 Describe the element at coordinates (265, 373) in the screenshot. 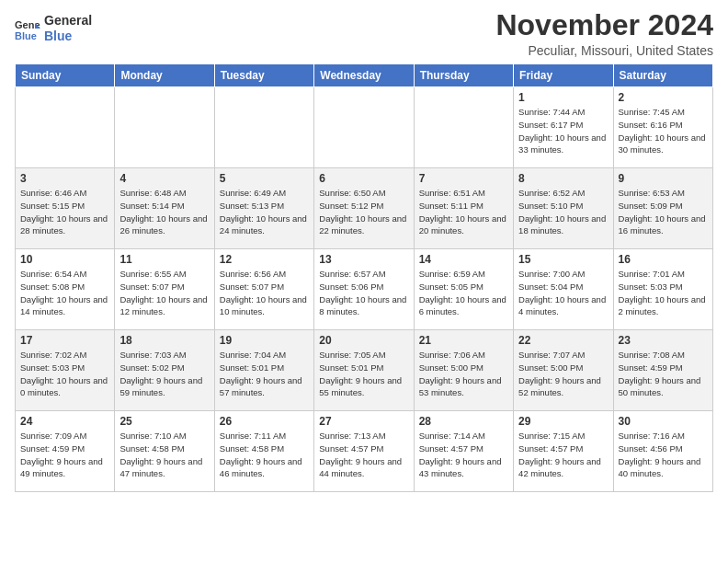

I see `day-info: Sunrise: 7:04 AM Sunset: 5:01 PM Dayligh…` at that location.